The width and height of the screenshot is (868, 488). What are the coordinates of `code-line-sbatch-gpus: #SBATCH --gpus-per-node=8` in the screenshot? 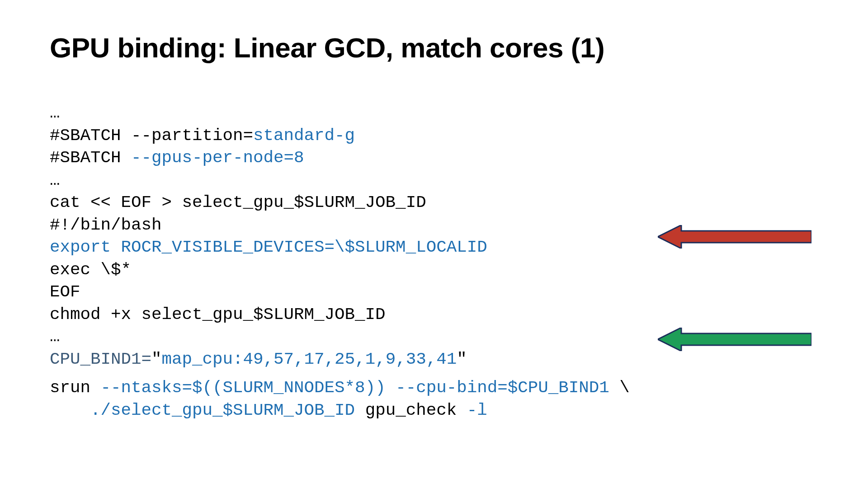 It's located at (177, 158).